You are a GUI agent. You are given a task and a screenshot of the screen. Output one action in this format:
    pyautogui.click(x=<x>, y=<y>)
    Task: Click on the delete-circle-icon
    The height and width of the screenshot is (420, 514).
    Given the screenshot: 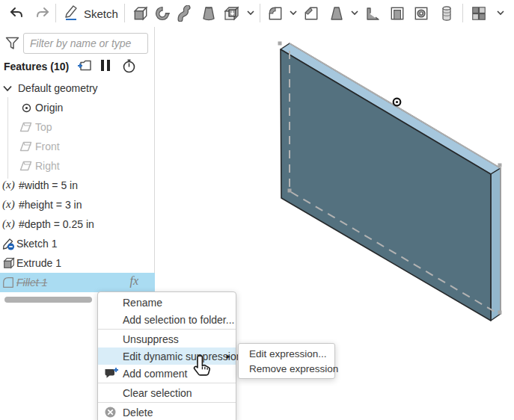 What is the action you would take?
    pyautogui.click(x=111, y=413)
    